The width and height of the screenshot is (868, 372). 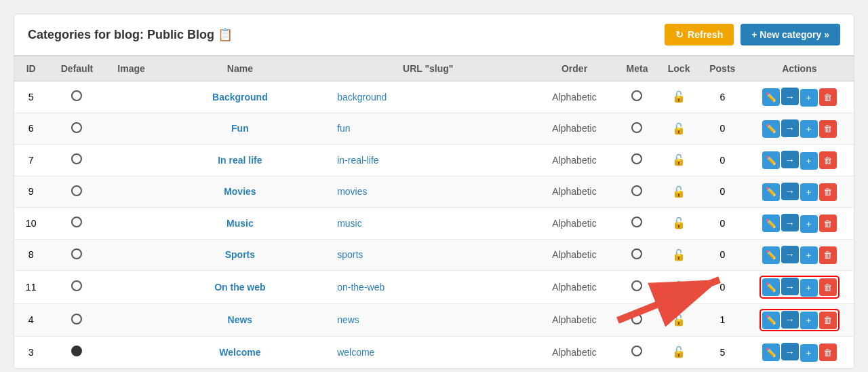 What do you see at coordinates (791, 35) in the screenshot?
I see `new-category-button: + New category »` at bounding box center [791, 35].